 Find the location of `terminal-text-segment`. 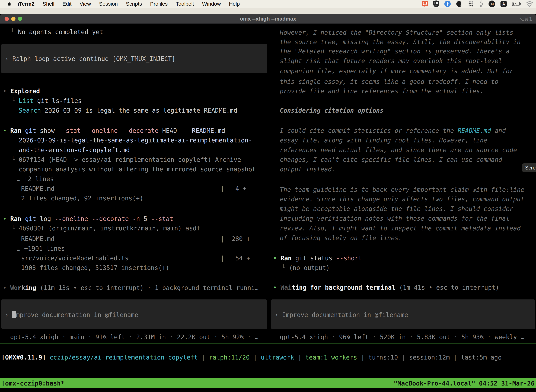

terminal-text-segment is located at coordinates (23, 219).